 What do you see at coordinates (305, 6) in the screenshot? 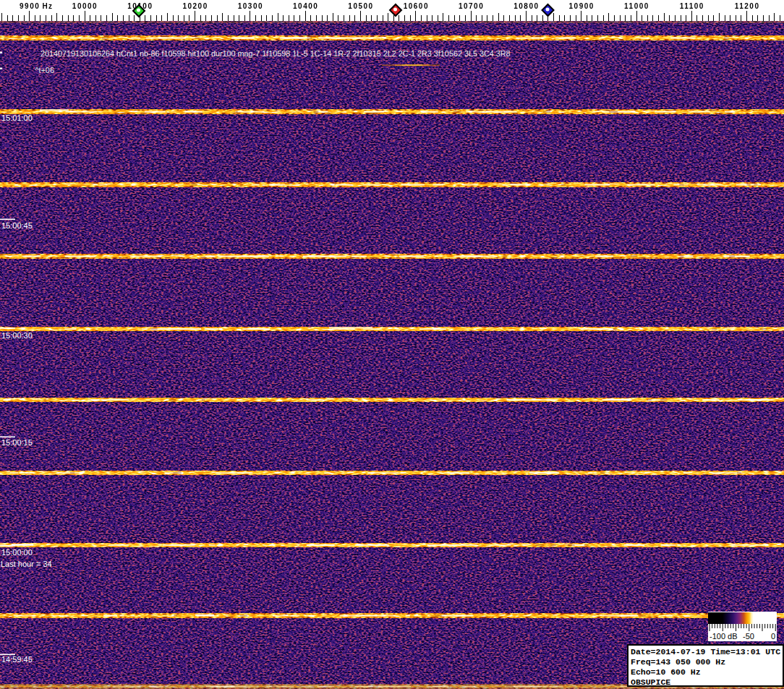
I see `svg-text: 10400` at bounding box center [305, 6].